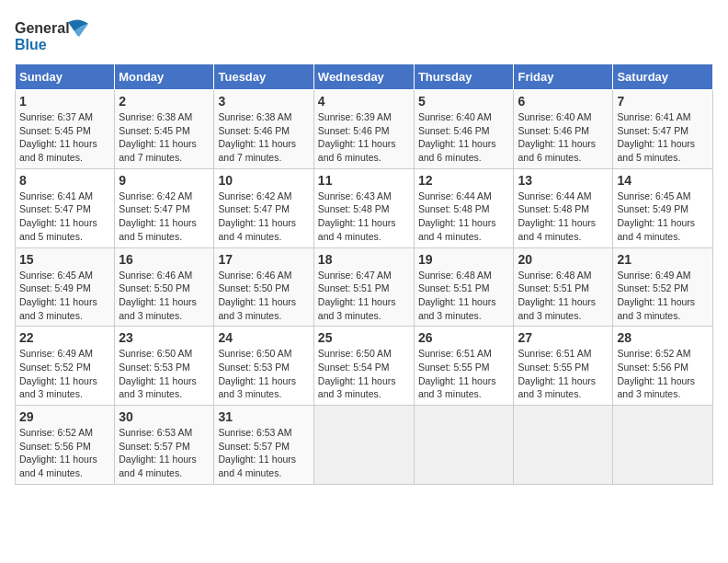 Image resolution: width=728 pixels, height=563 pixels. What do you see at coordinates (663, 338) in the screenshot?
I see `day-number: 28` at bounding box center [663, 338].